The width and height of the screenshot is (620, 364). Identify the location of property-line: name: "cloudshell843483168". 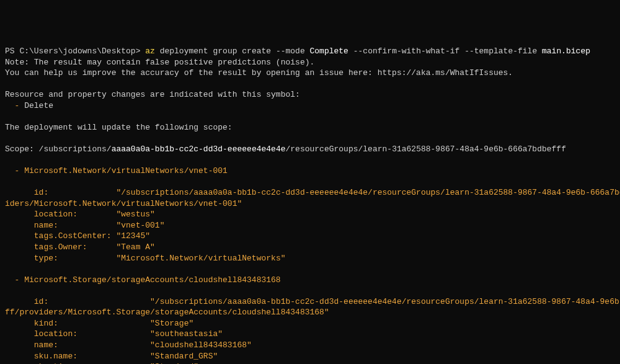
(310, 345).